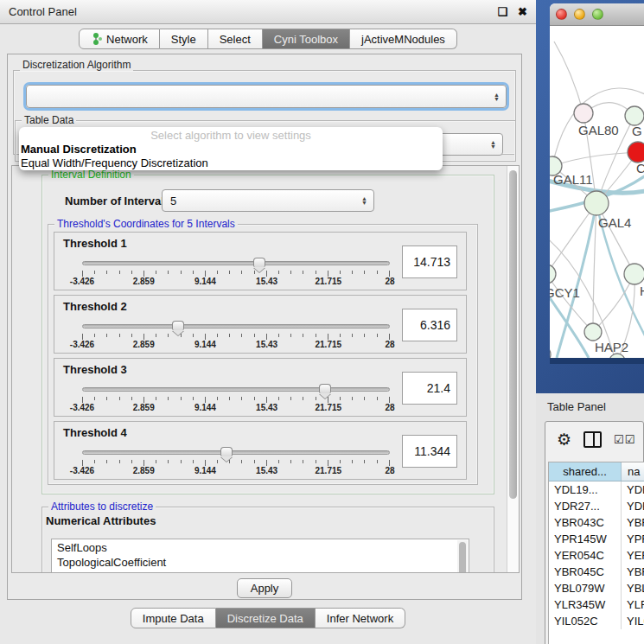 This screenshot has width=644, height=644. What do you see at coordinates (430, 451) in the screenshot?
I see `threshold-value-field: 11.344` at bounding box center [430, 451].